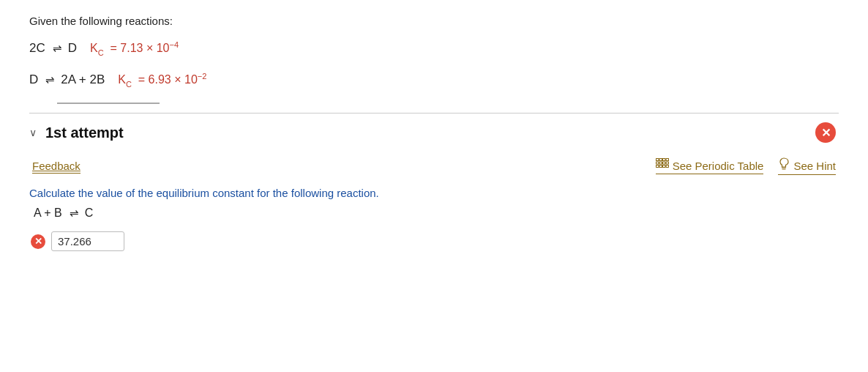 This screenshot has height=372, width=868. Describe the element at coordinates (101, 53) in the screenshot. I see `reaction1-kc-sub: C` at that location.